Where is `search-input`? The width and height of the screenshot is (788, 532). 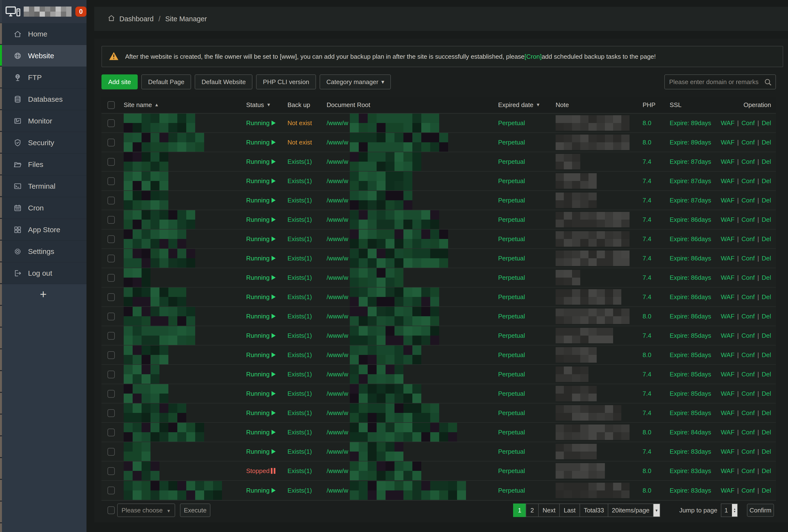
search-input is located at coordinates (720, 82).